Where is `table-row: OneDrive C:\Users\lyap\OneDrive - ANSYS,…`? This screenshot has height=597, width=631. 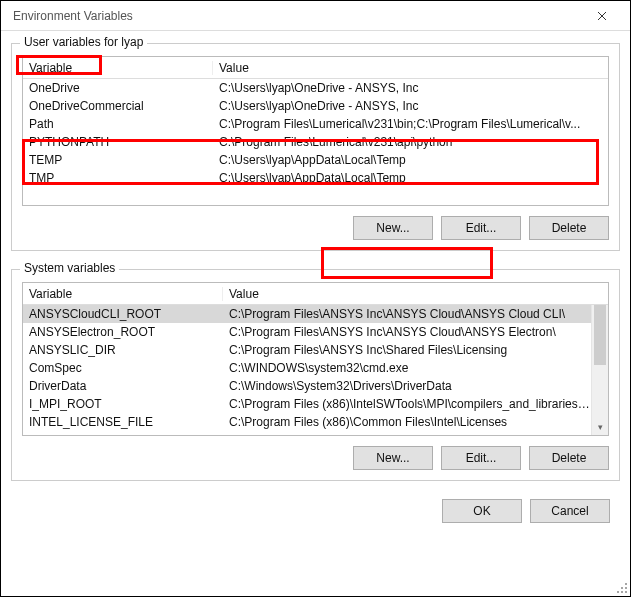
table-row: OneDrive C:\Users\lyap\OneDrive - ANSYS,… is located at coordinates (316, 88).